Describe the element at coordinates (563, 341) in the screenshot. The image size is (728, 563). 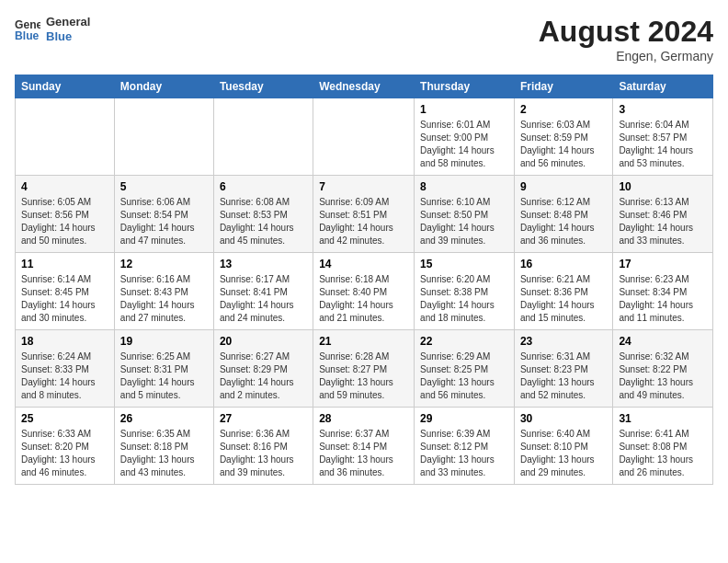
I see `day-number: 23` at that location.